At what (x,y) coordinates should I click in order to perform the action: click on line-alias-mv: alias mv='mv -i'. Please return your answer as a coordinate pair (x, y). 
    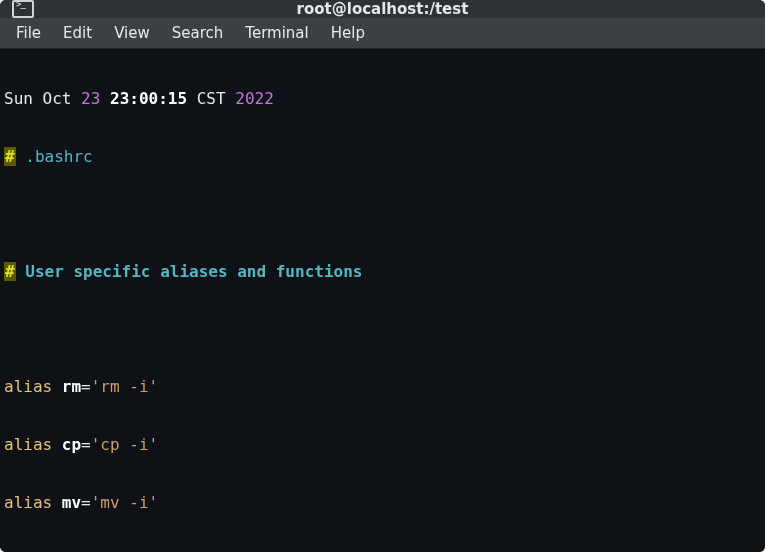
    Looking at the image, I should click on (382, 502).